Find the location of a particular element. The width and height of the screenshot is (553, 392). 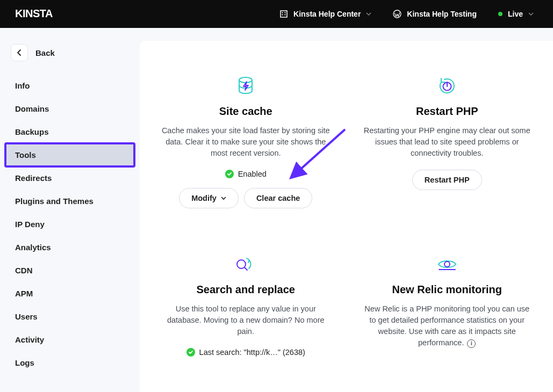

eye-monitoring-icon is located at coordinates (447, 264).